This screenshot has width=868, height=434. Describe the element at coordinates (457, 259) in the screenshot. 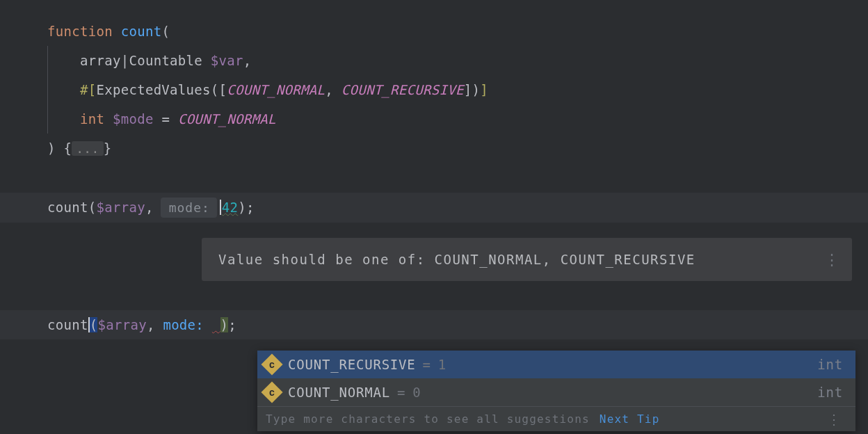

I see `tooltip-text: Value should be one of: COUNT_NORMAL, CO…` at that location.